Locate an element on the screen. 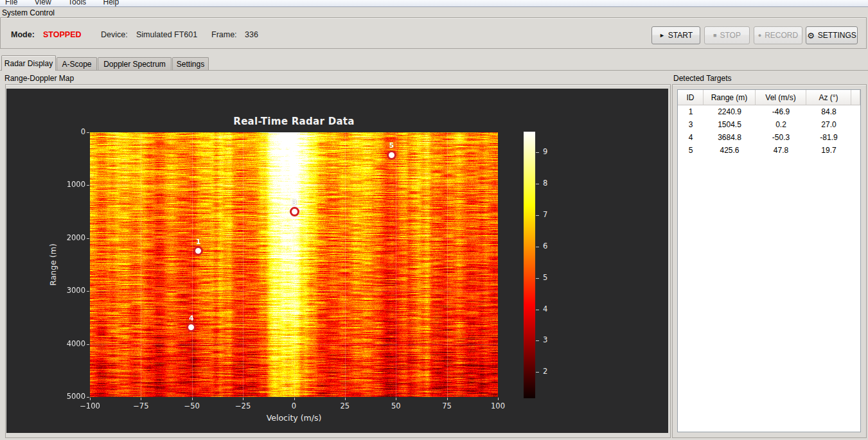 The image size is (868, 440). colorbar-tick-label: 6 is located at coordinates (545, 246).